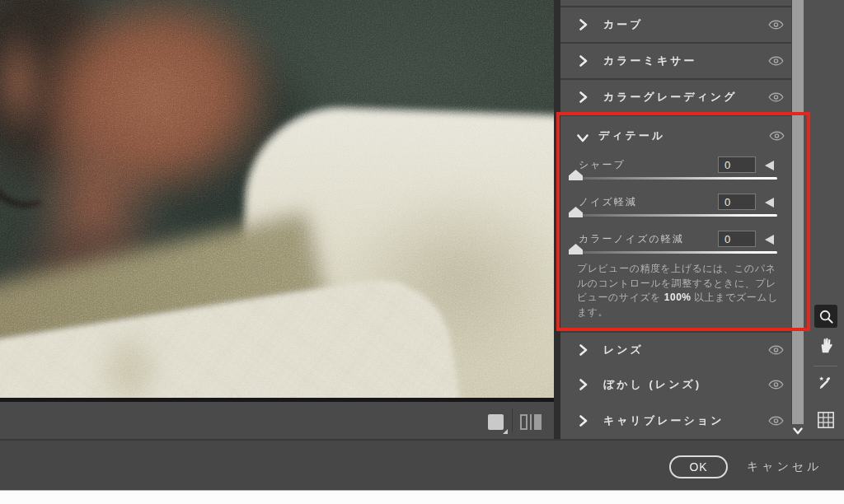 The image size is (844, 504). What do you see at coordinates (422, 464) in the screenshot?
I see `dialog-footer: OK キャンセル` at bounding box center [422, 464].